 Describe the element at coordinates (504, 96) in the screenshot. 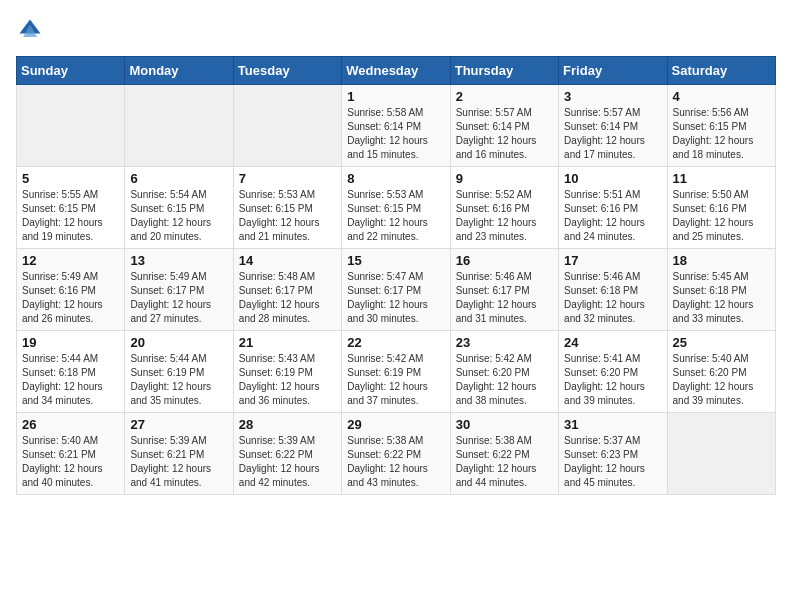

I see `day-number: 2` at that location.